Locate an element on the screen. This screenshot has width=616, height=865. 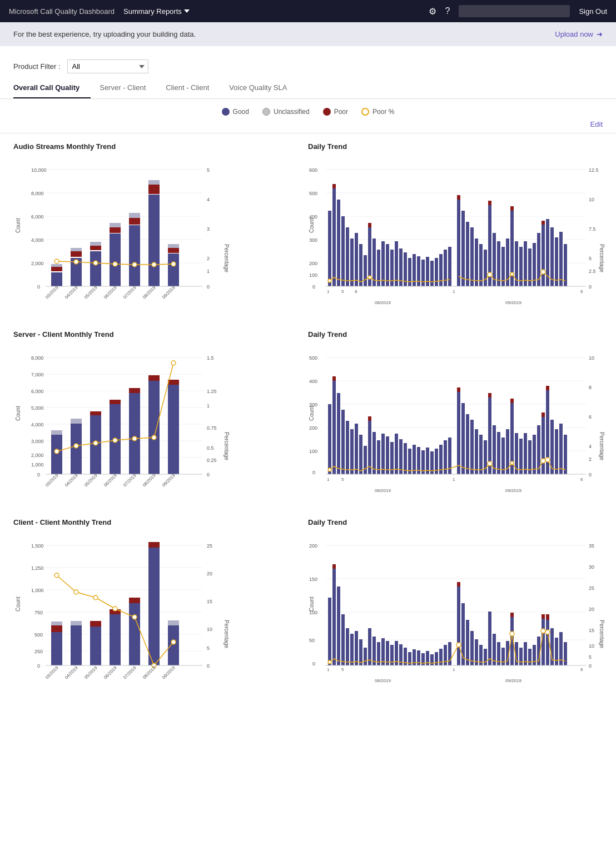
edit-link: Edit is located at coordinates (308, 126).